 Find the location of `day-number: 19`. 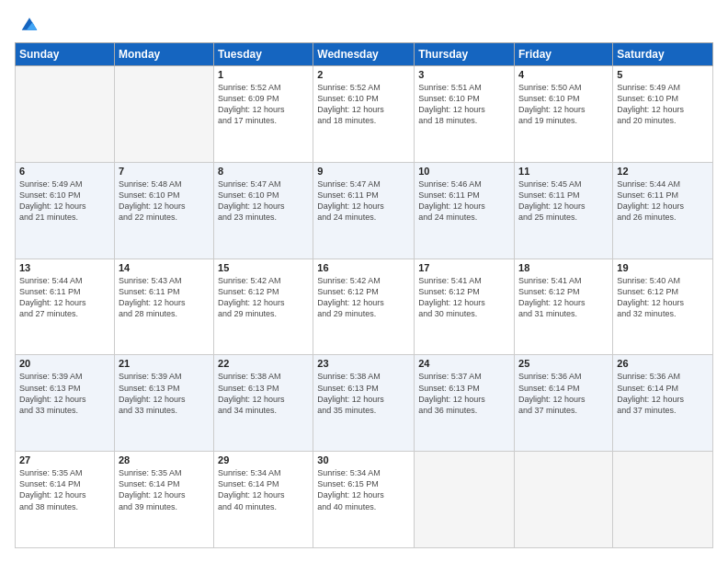

day-number: 19 is located at coordinates (663, 268).